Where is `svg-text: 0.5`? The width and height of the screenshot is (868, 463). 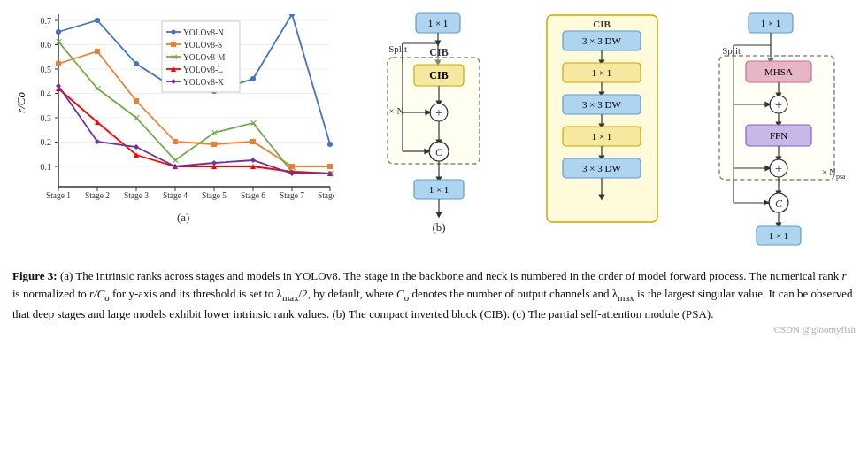
svg-text: 0.5 is located at coordinates (46, 69).